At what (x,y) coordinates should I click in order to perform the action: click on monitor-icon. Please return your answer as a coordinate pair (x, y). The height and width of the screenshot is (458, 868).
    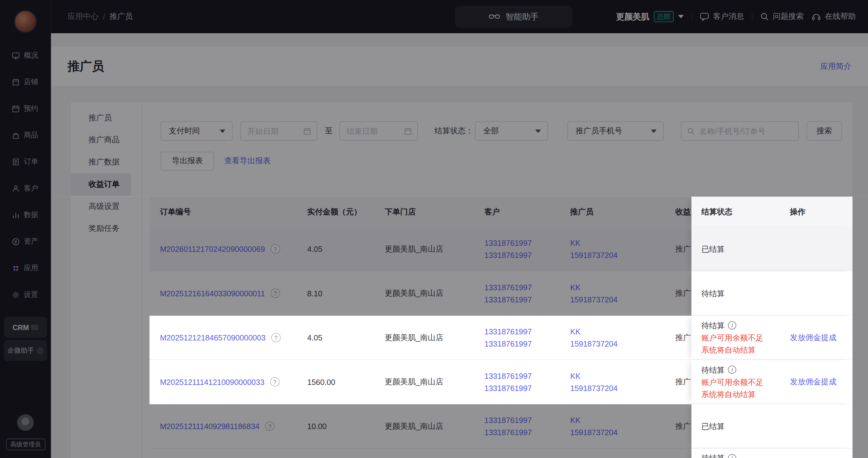
    Looking at the image, I should click on (16, 55).